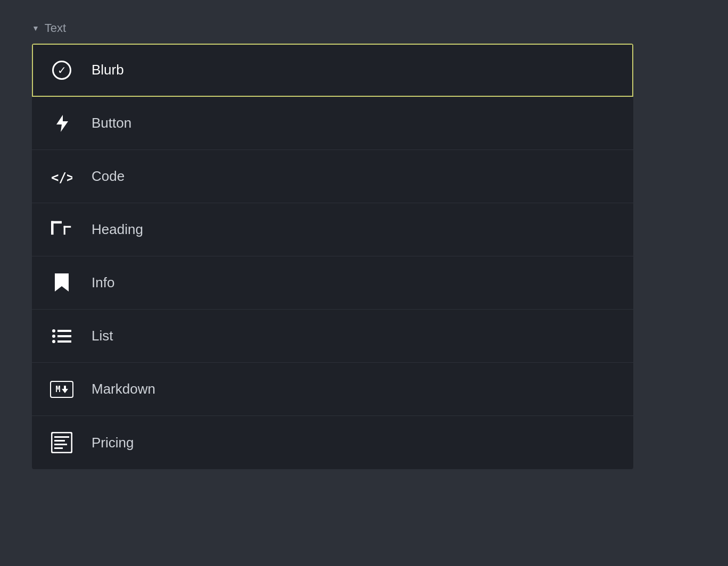 The width and height of the screenshot is (728, 566). I want to click on list-item-blurb: ✓ Blurb, so click(333, 70).